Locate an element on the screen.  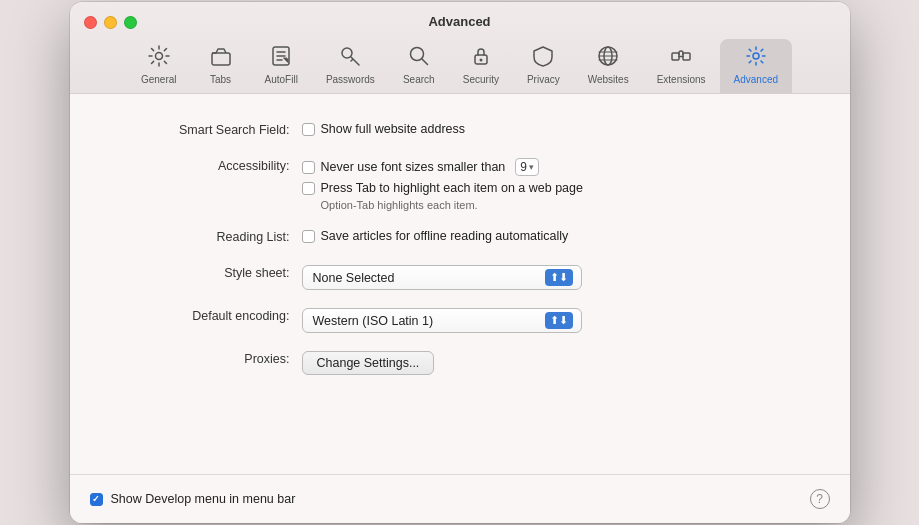
autofill-icon is located at coordinates (281, 58).